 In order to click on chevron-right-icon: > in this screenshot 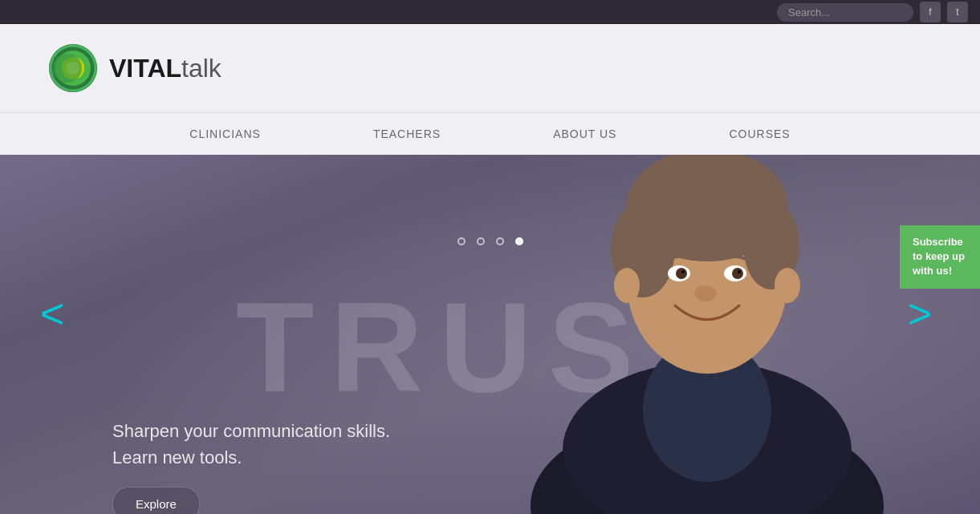, I will do `click(920, 314)`.